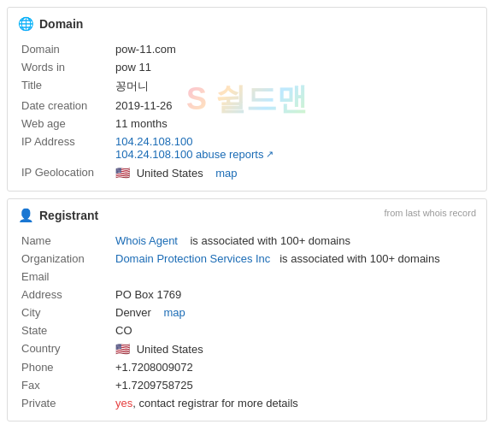  Describe the element at coordinates (123, 349) in the screenshot. I see `country-flag-icon: 🇺🇸` at that location.